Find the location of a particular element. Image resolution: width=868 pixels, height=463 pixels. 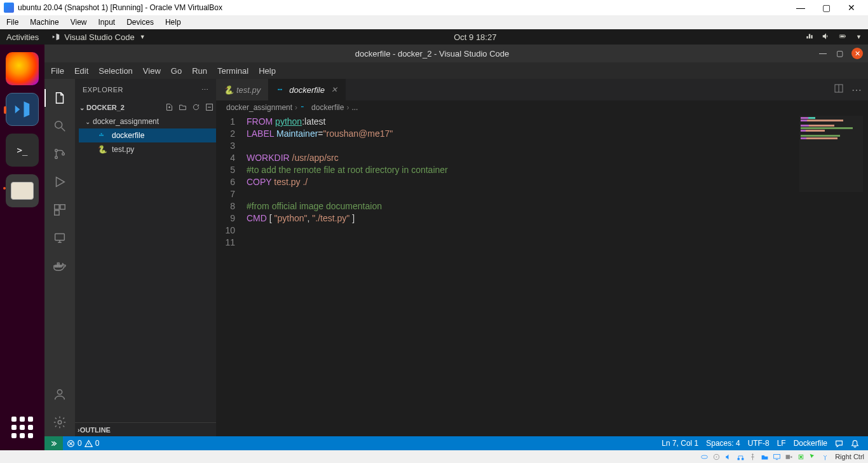

vbox-recording-icon is located at coordinates (789, 457).